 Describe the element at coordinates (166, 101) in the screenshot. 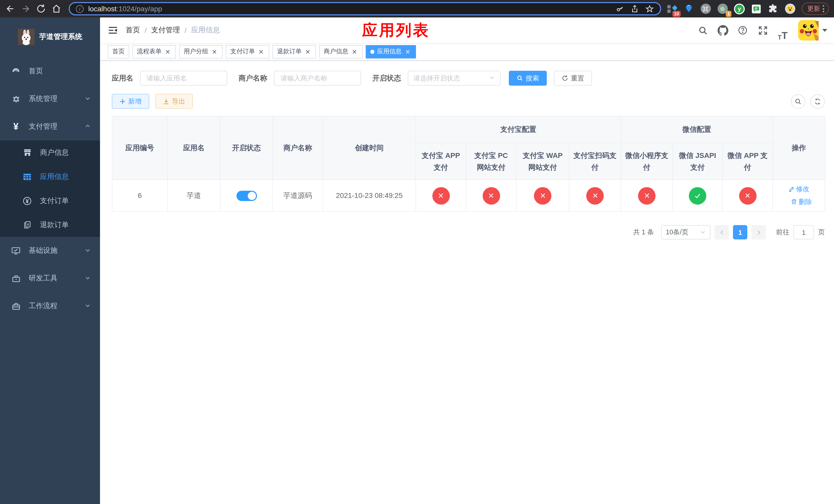

I see `download-icon` at that location.